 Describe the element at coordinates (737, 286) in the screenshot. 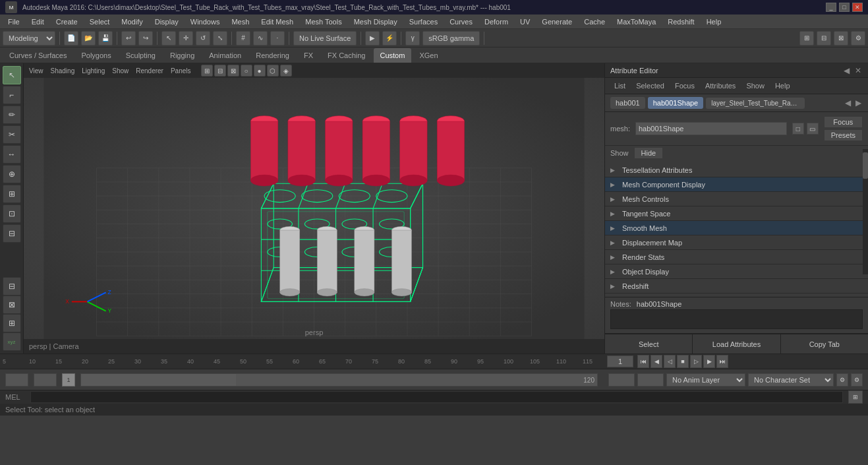

I see `attr-section-redshift: ▶ Redshift` at that location.